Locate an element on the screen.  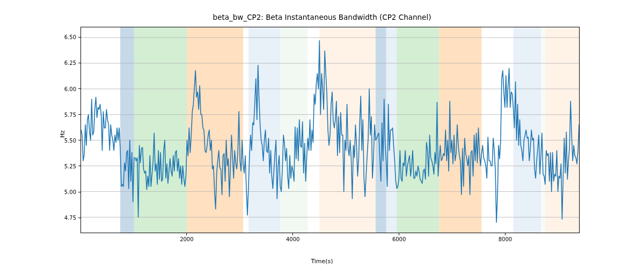
y-tick-label: 5.25 is located at coordinates (70, 166).